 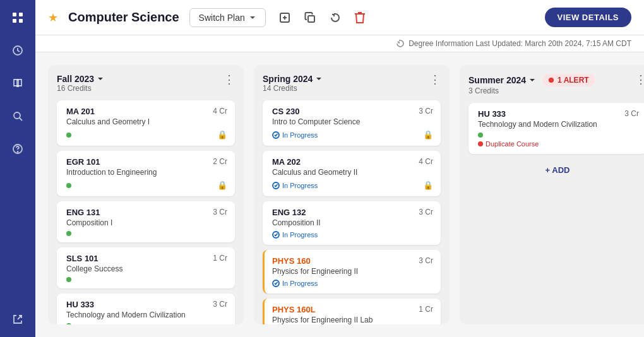 I want to click on course-ma202: MA 202 4 Cr Calculus and Geometry II In …, so click(x=352, y=174).